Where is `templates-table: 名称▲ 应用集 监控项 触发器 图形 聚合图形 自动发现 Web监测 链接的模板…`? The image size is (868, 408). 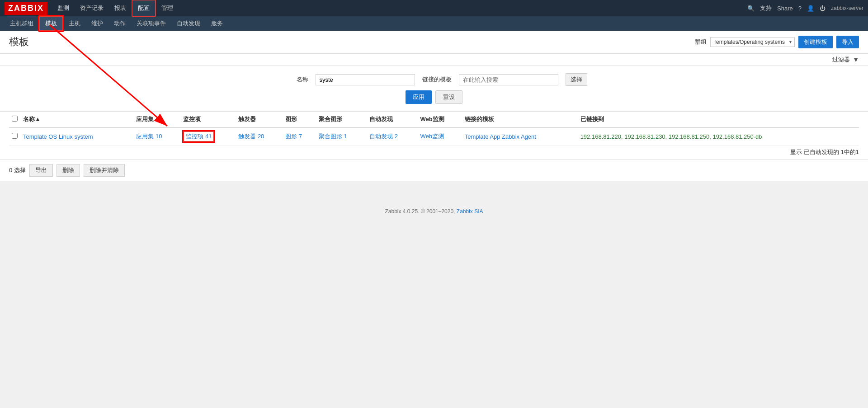 templates-table: 名称▲ 应用集 监控项 触发器 图形 聚合图形 自动发现 Web监测 链接的模板… is located at coordinates (434, 128).